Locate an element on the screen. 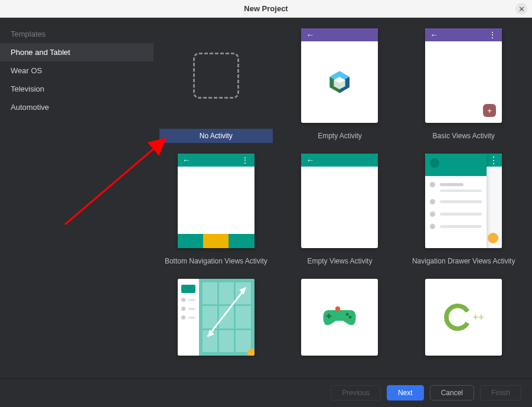 The height and width of the screenshot is (407, 532). jetpack-compose-icon is located at coordinates (340, 82).